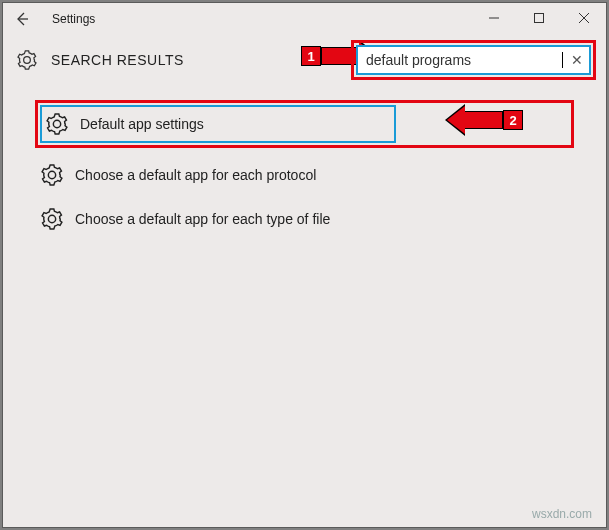  Describe the element at coordinates (484, 120) in the screenshot. I see `annotation-2: 2` at that location.